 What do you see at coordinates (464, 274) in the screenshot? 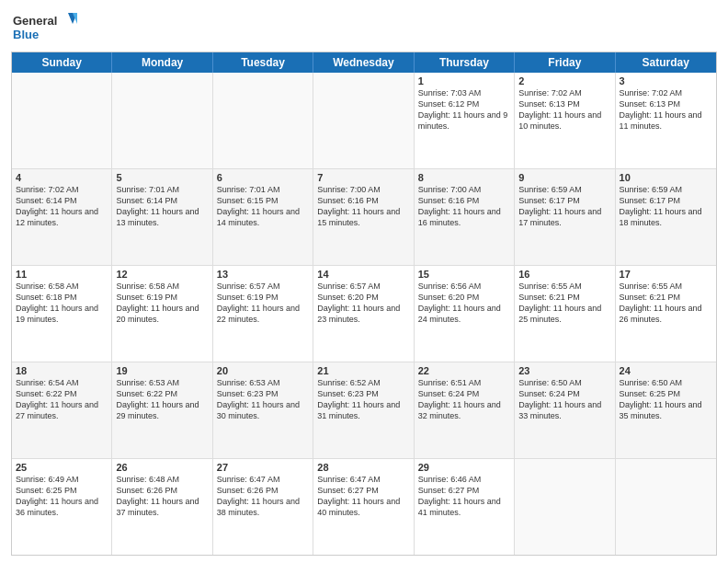
I see `day-number: 15` at bounding box center [464, 274].